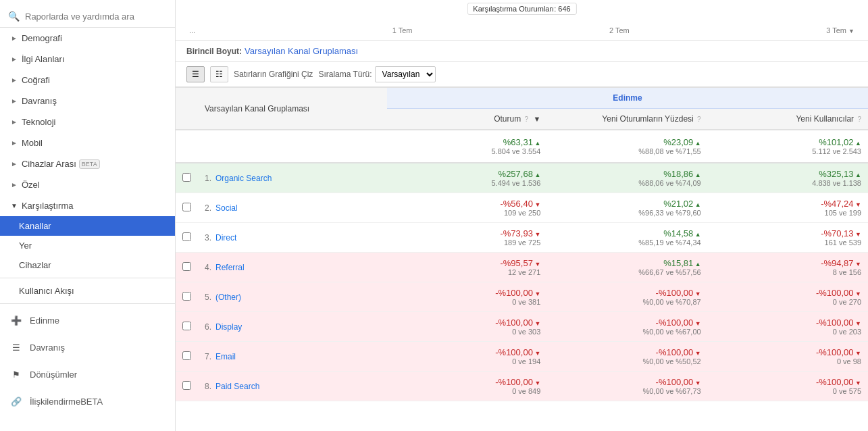 The height and width of the screenshot is (431, 868). I want to click on sidebar-item-donusumler: ⚑ Dönüşümler, so click(88, 374).